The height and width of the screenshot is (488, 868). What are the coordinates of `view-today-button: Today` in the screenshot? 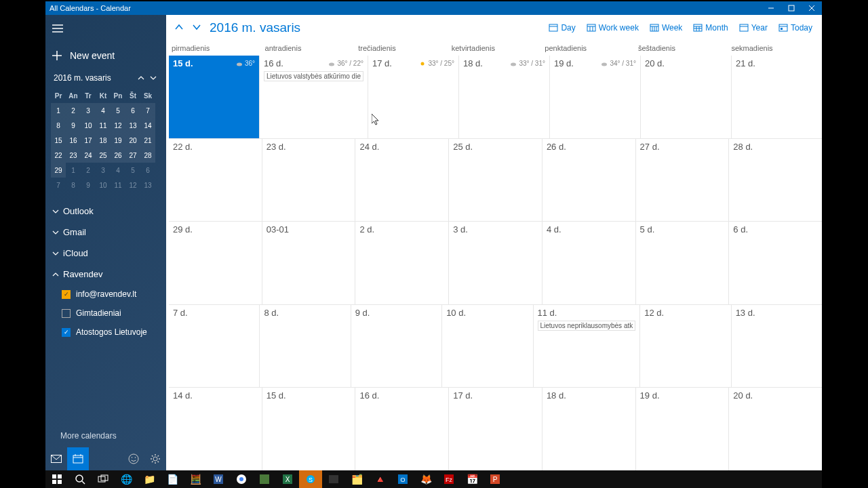 It's located at (795, 28).